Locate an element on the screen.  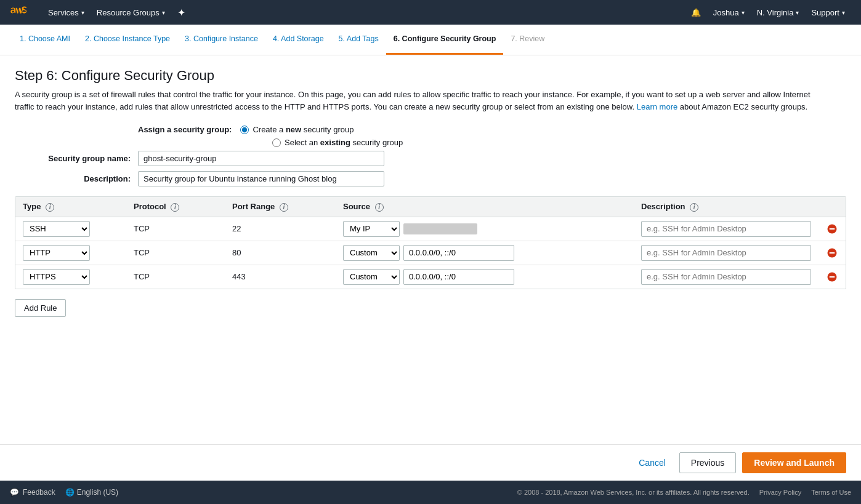
col-header-protocol: Protocol i is located at coordinates (176, 207).